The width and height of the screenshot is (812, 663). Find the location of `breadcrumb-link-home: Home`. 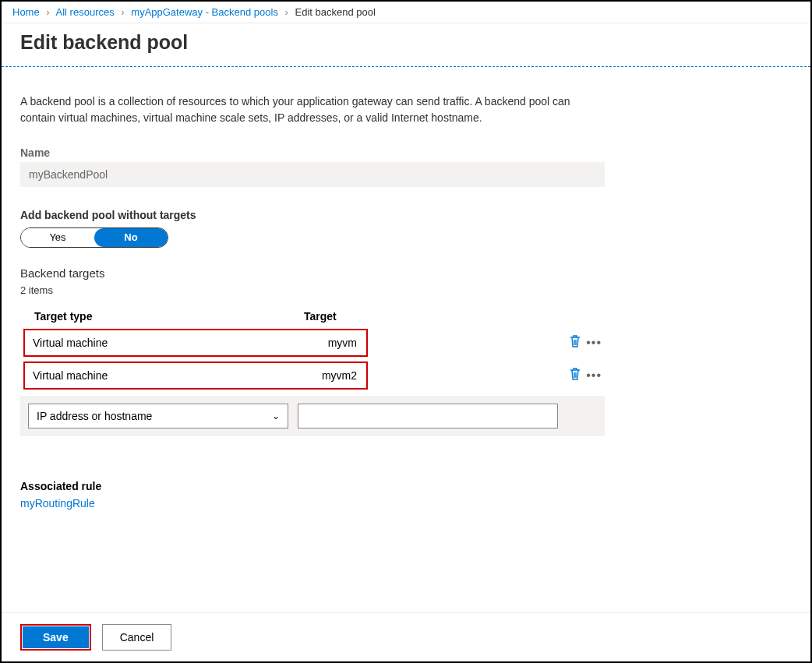

breadcrumb-link-home: Home is located at coordinates (26, 12).